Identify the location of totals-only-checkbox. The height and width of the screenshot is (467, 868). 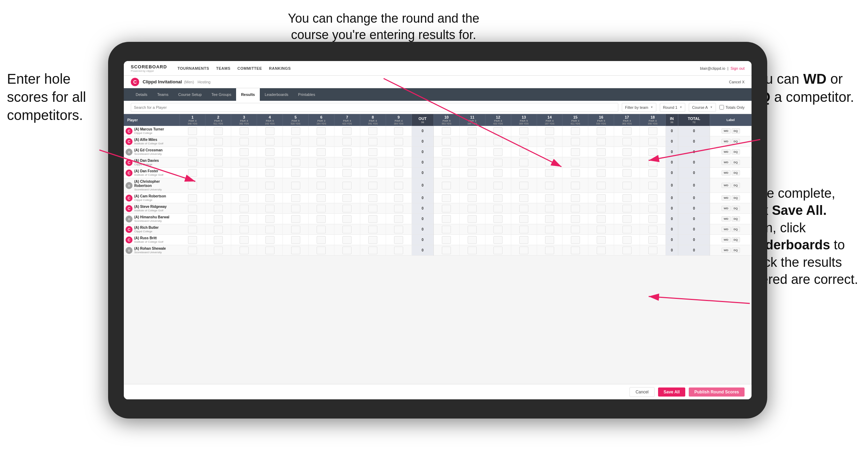
(722, 107).